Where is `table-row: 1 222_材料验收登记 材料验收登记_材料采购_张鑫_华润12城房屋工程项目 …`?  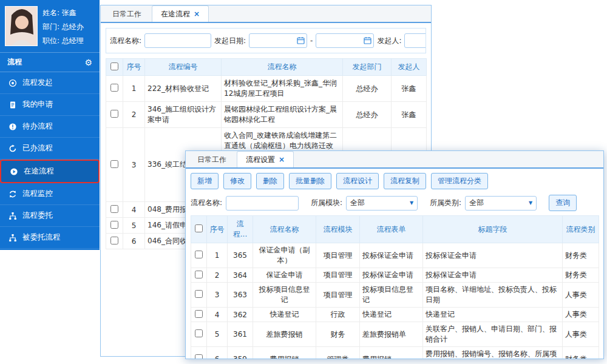
table-row: 1 222_材料验收登记 材料验收登记_材料采购_张鑫_华润12城房屋工程项目 … is located at coordinates (266, 89).